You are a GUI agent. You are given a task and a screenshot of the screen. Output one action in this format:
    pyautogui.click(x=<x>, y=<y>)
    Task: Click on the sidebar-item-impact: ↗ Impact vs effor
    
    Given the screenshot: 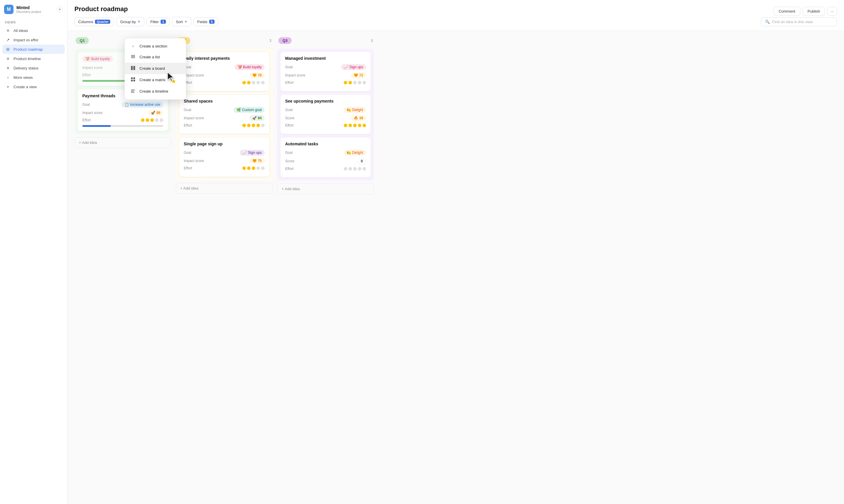 What is the action you would take?
    pyautogui.click(x=34, y=40)
    